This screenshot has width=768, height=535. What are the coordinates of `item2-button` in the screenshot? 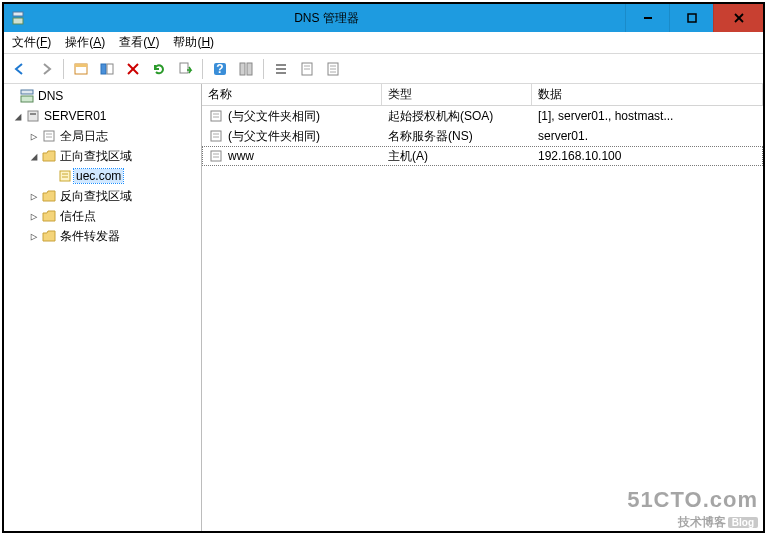 It's located at (333, 69).